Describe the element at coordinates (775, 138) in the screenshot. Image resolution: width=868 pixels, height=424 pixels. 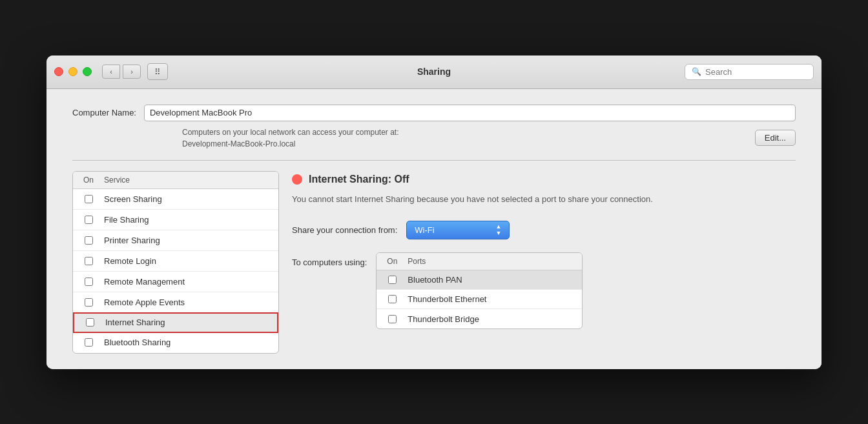
I see `edit-button: Edit...` at that location.